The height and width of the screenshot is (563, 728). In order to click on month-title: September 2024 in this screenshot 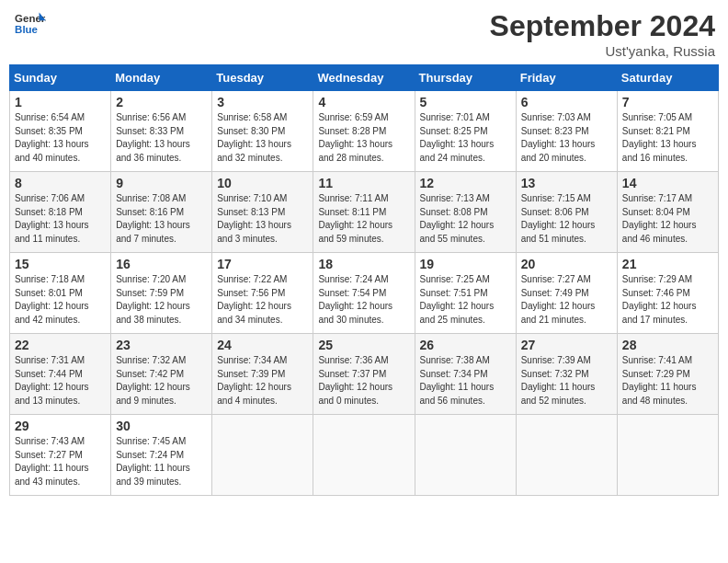, I will do `click(603, 26)`.